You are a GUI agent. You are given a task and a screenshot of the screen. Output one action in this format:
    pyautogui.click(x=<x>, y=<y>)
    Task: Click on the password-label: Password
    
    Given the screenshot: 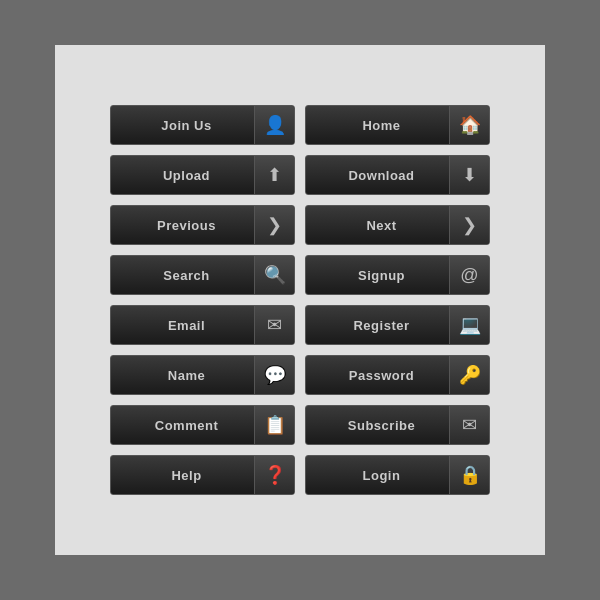 What is the action you would take?
    pyautogui.click(x=378, y=376)
    